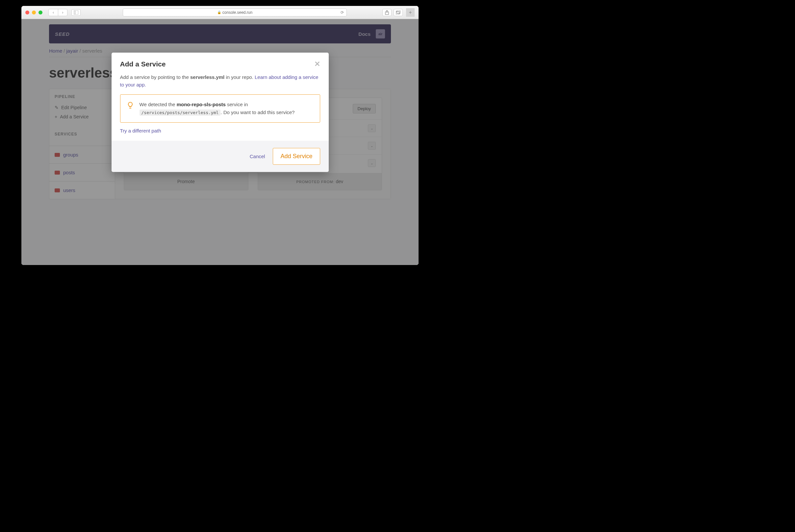 The width and height of the screenshot is (795, 532). I want to click on browser-chrome: ‹ › 🔒 console.seed.run ⟳ +, so click(220, 12).